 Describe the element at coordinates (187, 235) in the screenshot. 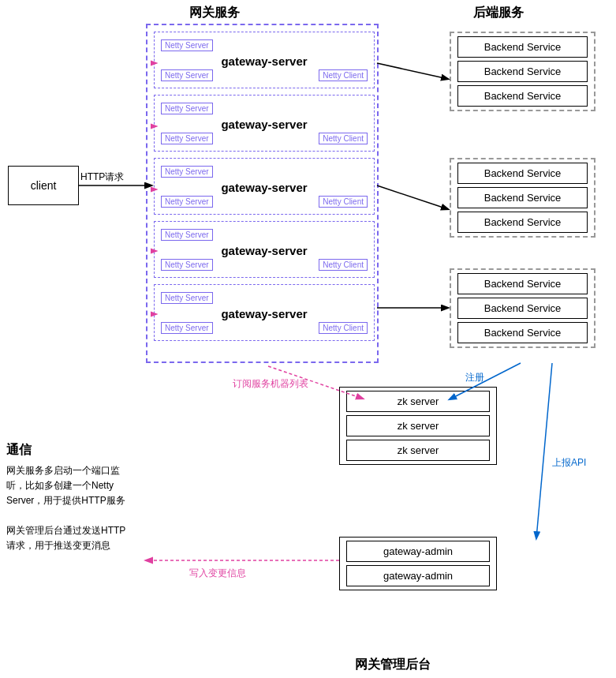

I see `netty-server-top-4: Netty Server` at that location.